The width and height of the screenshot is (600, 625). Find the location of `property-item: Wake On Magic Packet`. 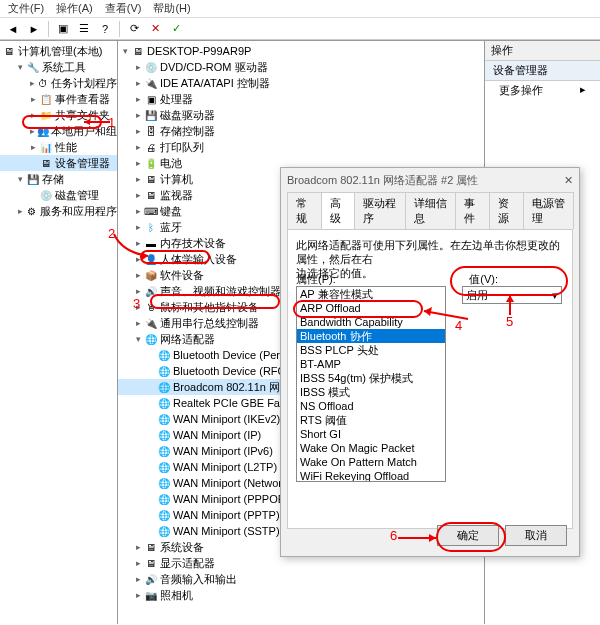

property-item: Wake On Magic Packet is located at coordinates (371, 448).